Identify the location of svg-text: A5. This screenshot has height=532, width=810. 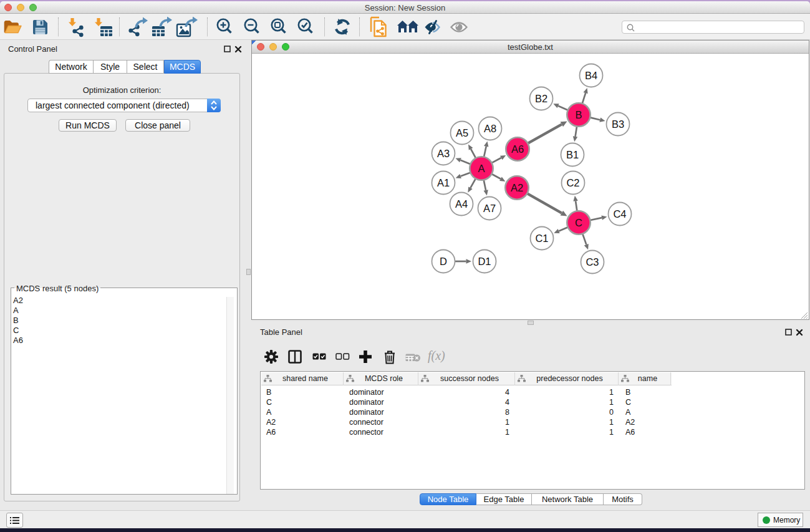
(462, 133).